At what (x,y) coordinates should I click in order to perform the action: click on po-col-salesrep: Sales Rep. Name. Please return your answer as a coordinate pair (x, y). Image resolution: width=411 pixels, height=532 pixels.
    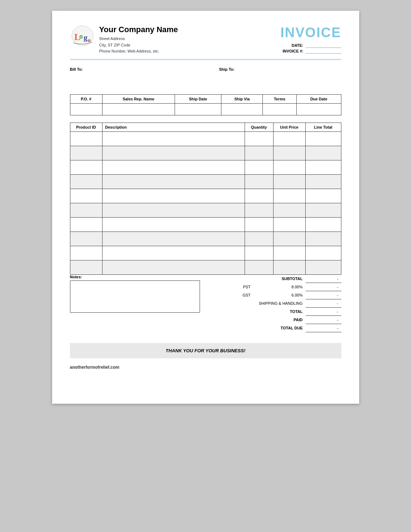
    Looking at the image, I should click on (139, 99).